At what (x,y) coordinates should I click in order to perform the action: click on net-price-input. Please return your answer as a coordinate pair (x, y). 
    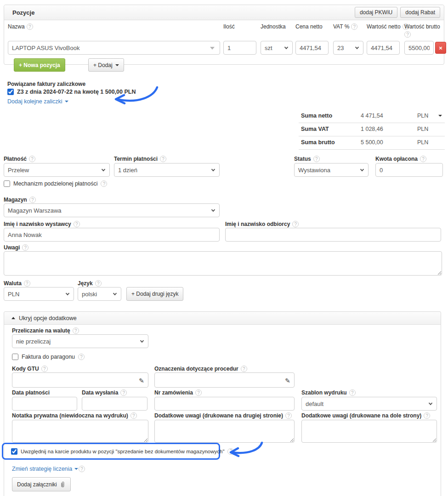
    Looking at the image, I should click on (312, 48).